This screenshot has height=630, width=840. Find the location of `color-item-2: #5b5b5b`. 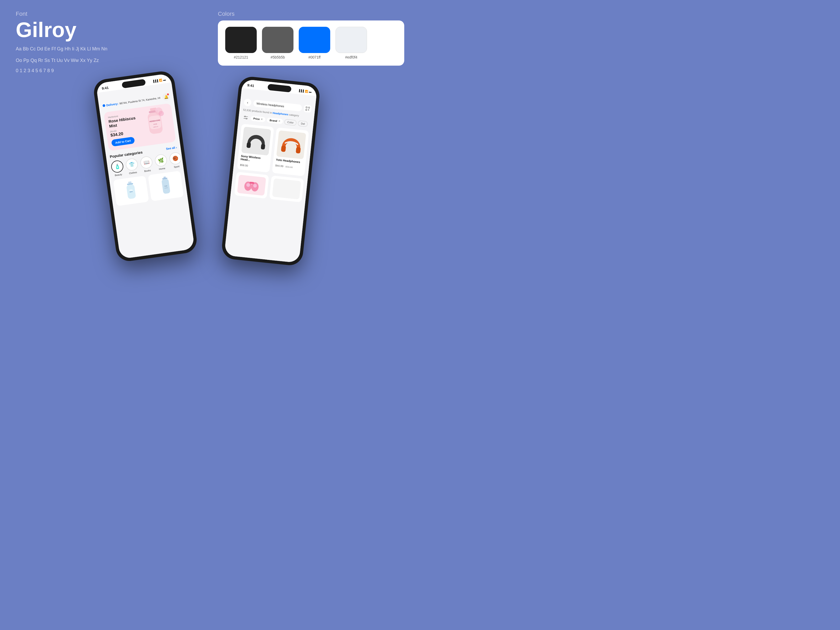

color-item-2: #5b5b5b is located at coordinates (278, 43).